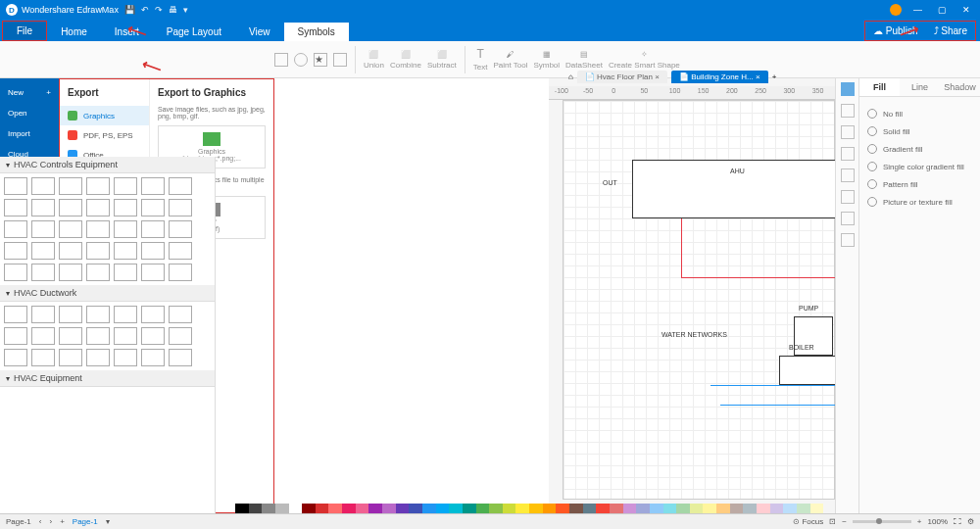  Describe the element at coordinates (145, 10) in the screenshot. I see `qat-undo-icon: ↶` at that location.